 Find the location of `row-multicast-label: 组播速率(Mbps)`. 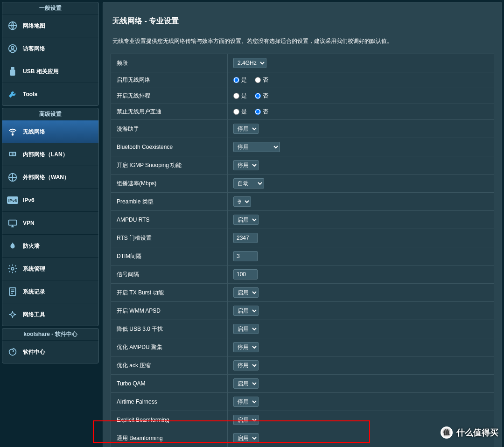

row-multicast-label: 组播速率(Mbps) is located at coordinates (169, 184).